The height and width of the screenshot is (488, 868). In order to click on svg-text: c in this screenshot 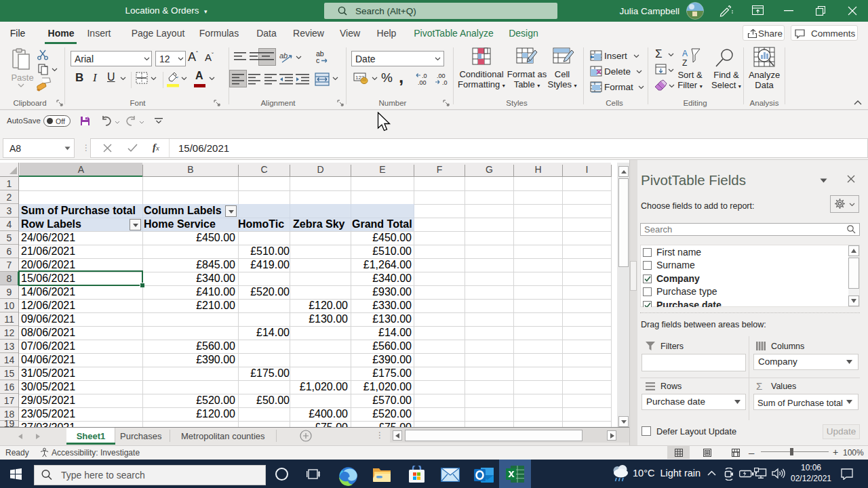, I will do `click(317, 60)`.